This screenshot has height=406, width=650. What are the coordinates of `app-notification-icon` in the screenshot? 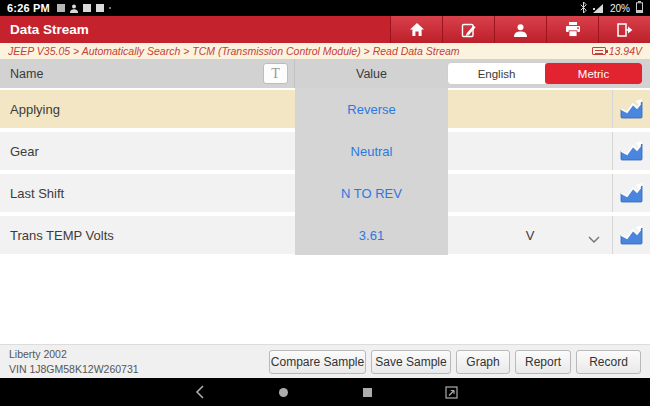 It's located at (61, 8).